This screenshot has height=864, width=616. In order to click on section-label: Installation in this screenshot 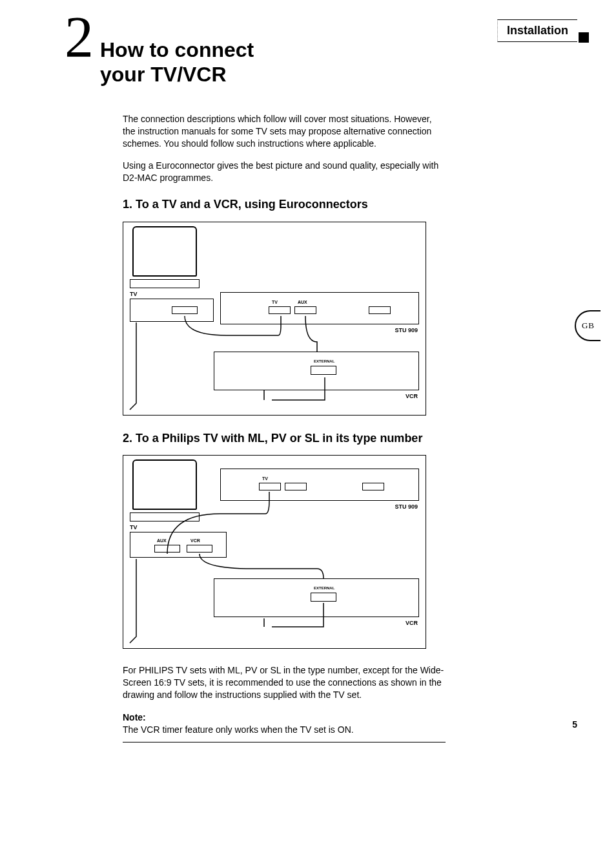, I will do `click(537, 31)`.